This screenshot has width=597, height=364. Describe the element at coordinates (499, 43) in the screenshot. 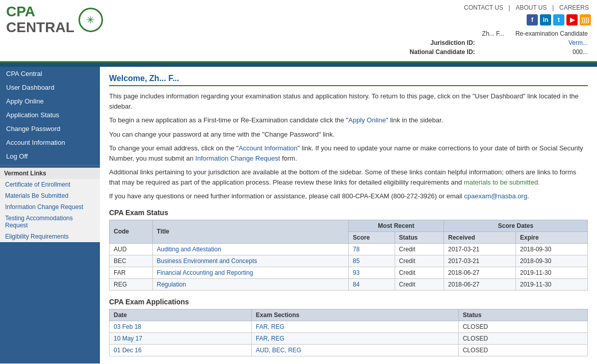

I see `user-info: Zh... F... Re-examination Candidate Juri…` at that location.